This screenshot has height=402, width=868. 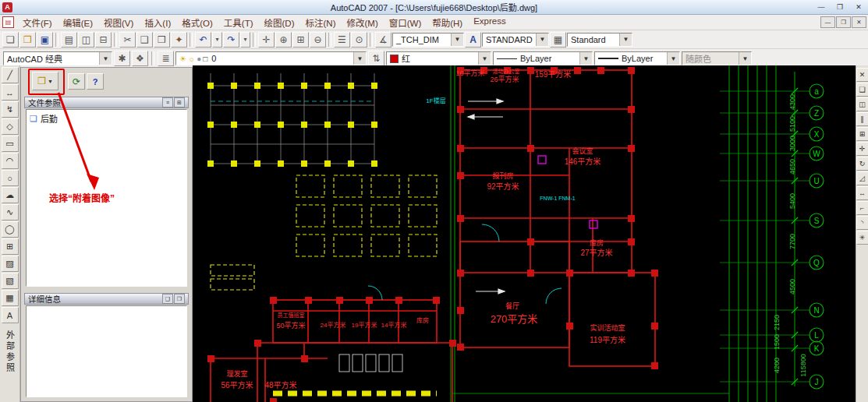 What do you see at coordinates (863, 193) in the screenshot?
I see `stretch-tool-icon: ↔` at bounding box center [863, 193].